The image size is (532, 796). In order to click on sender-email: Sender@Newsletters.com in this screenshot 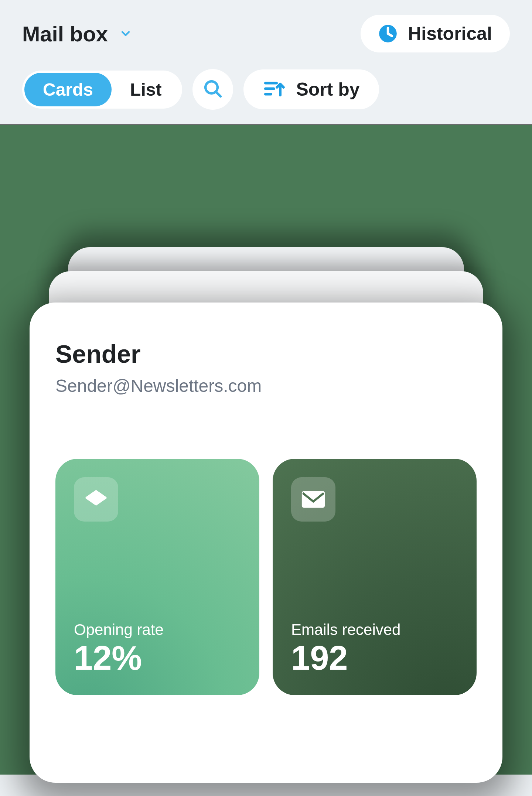, I will do `click(266, 386)`.